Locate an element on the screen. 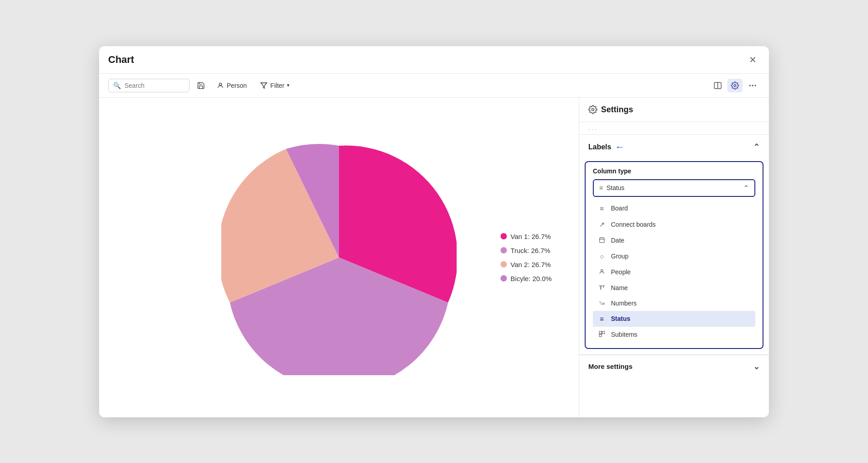 This screenshot has height=463, width=868. person-button: Person is located at coordinates (232, 86).